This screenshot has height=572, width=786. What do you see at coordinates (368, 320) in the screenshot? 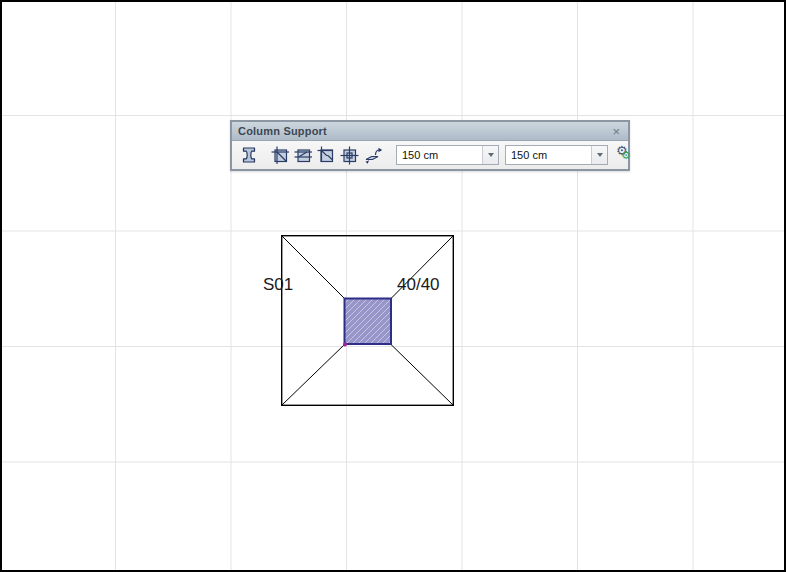
I see `column-support-object` at bounding box center [368, 320].